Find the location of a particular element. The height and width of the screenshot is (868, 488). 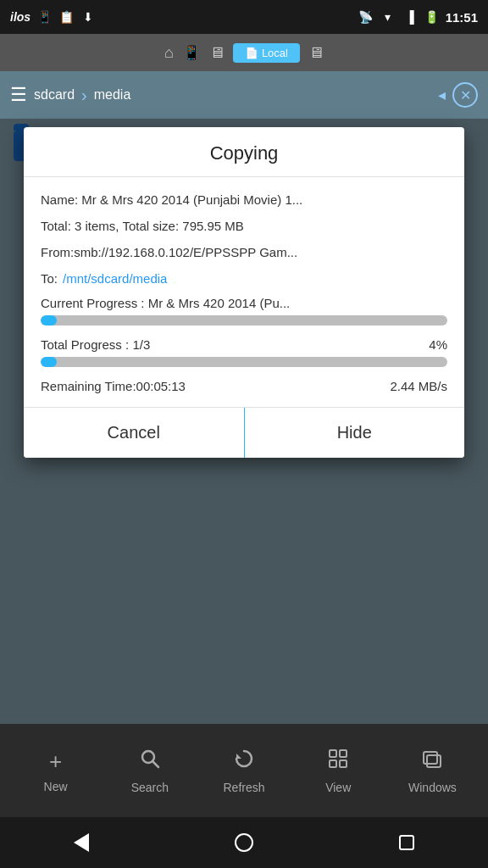

remaining-row: Remaining Time:00:05:13 2.44 MB/s is located at coordinates (244, 387).